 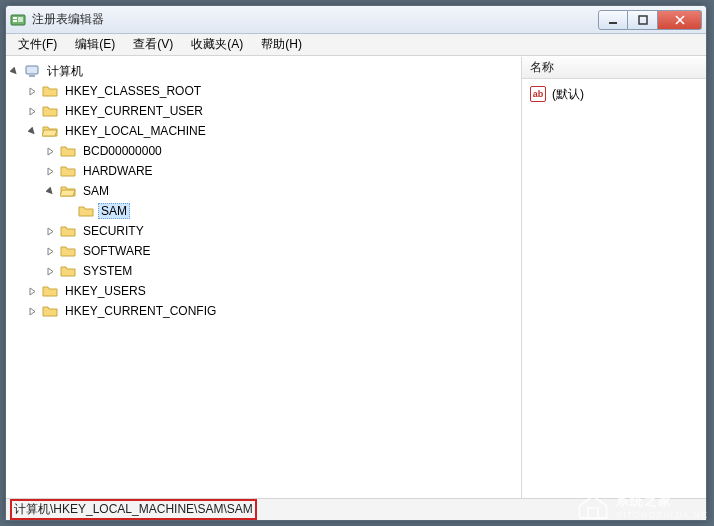 I want to click on tree-label: HARDWARE, so click(x=118, y=171).